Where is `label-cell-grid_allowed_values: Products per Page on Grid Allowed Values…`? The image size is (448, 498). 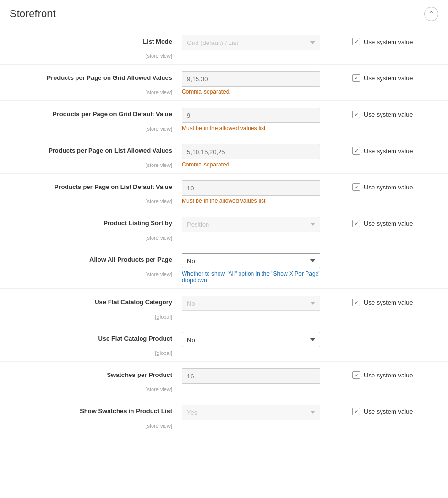 label-cell-grid_allowed_values: Products per Page on Grid Allowed Values… is located at coordinates (96, 83).